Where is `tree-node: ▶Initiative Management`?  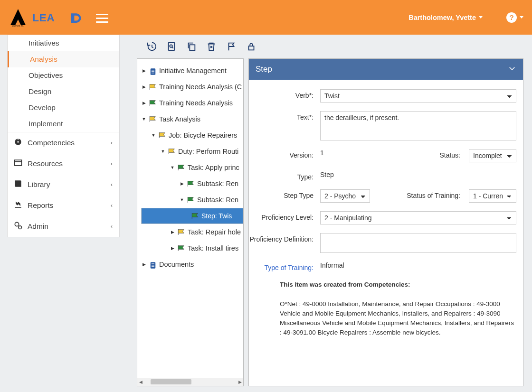 tree-node: ▶Initiative Management is located at coordinates (192, 71).